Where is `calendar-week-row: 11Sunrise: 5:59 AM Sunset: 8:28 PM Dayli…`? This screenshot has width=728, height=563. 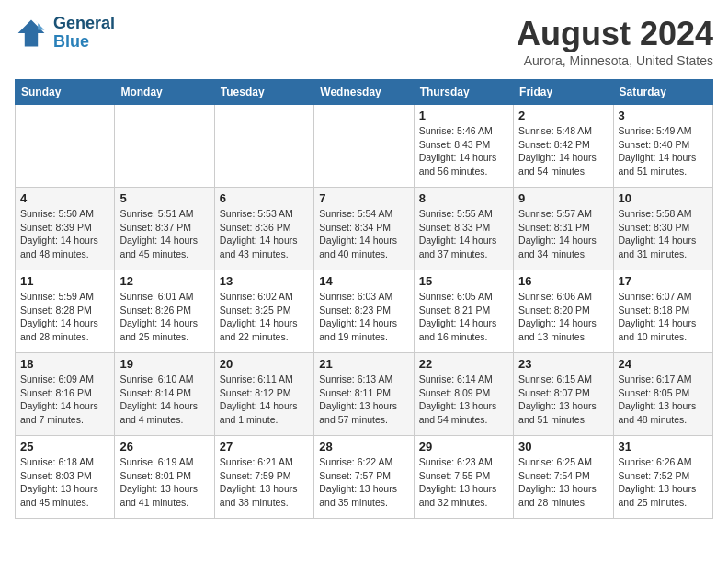
calendar-week-row: 11Sunrise: 5:59 AM Sunset: 8:28 PM Dayli… is located at coordinates (364, 312).